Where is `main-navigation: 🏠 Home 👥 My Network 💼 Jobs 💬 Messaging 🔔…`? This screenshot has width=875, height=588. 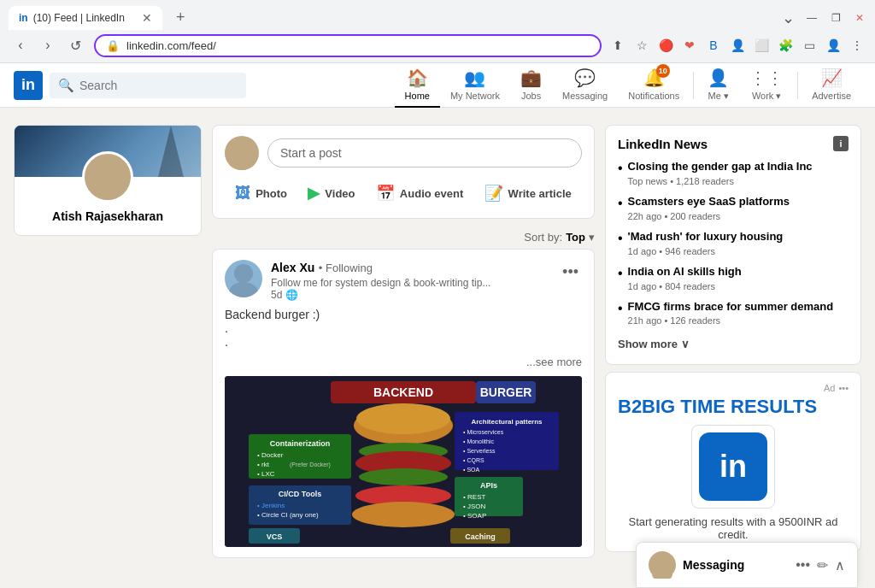 main-navigation: 🏠 Home 👥 My Network 💼 Jobs 💬 Messaging 🔔… is located at coordinates (628, 85).